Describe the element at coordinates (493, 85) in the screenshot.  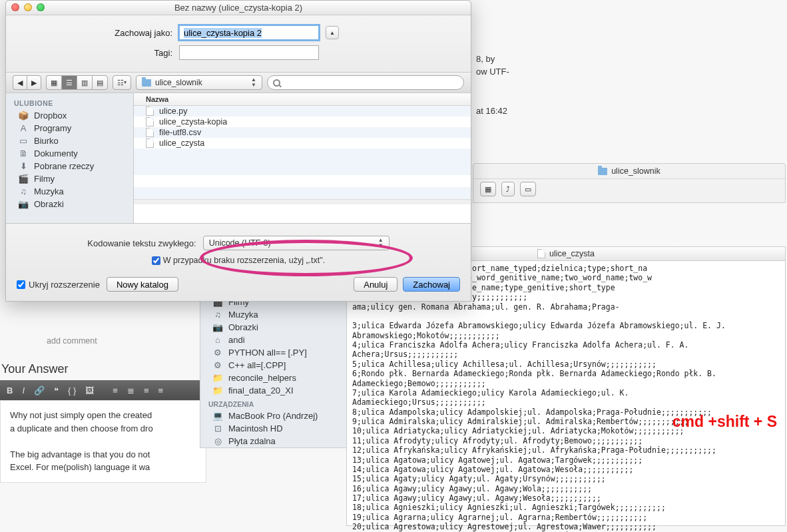
I see `background-text: 8, by ow UTF- at 16:42` at that location.